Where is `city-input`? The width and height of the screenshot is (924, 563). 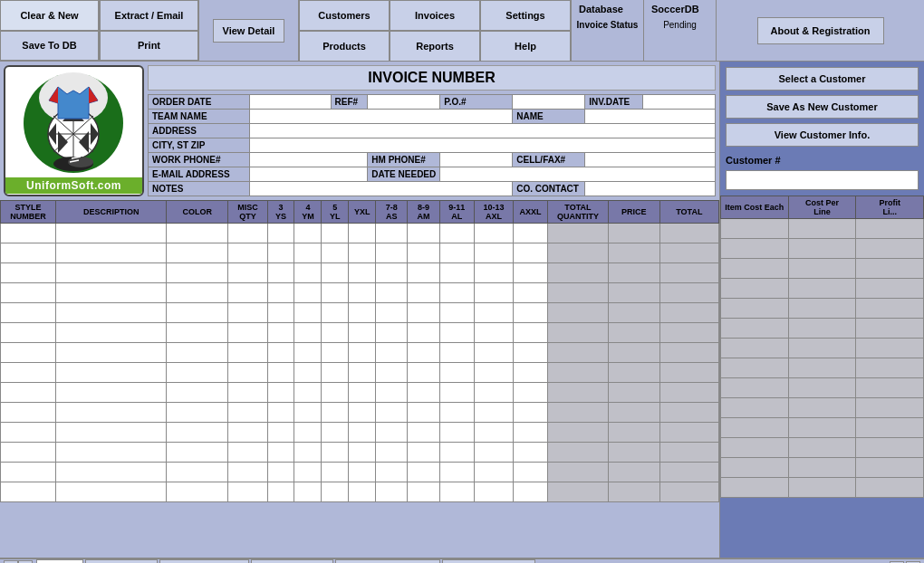
city-input is located at coordinates (482, 146).